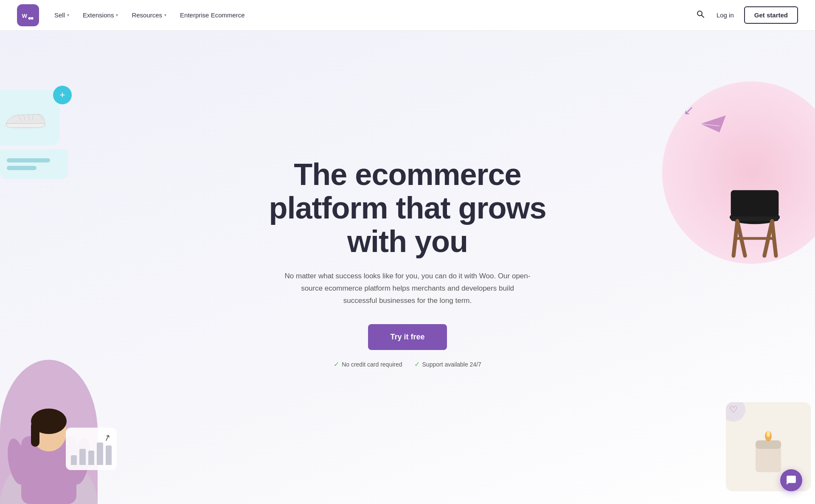 Image resolution: width=815 pixels, height=504 pixels. What do you see at coordinates (131, 15) in the screenshot?
I see `nav-left: W Sell ▾ Extensions ▾ Resources ▾ Enterp…` at bounding box center [131, 15].